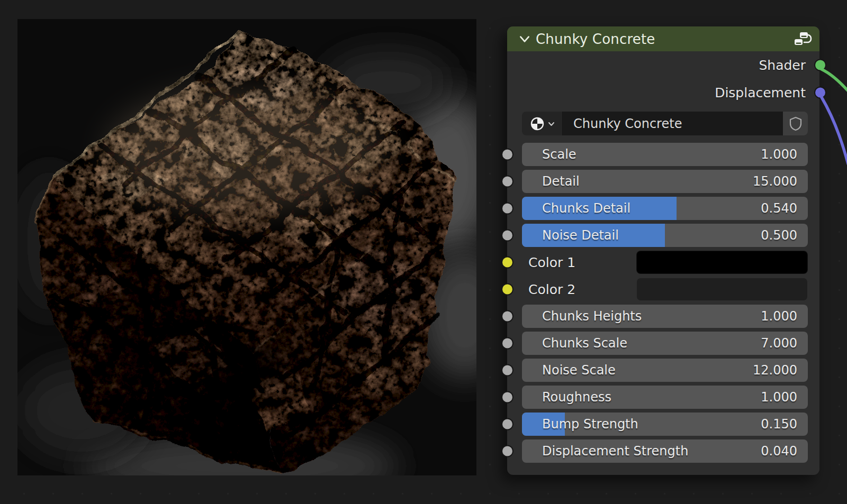  Describe the element at coordinates (663, 154) in the screenshot. I see `input-scale: Scale1.000` at that location.